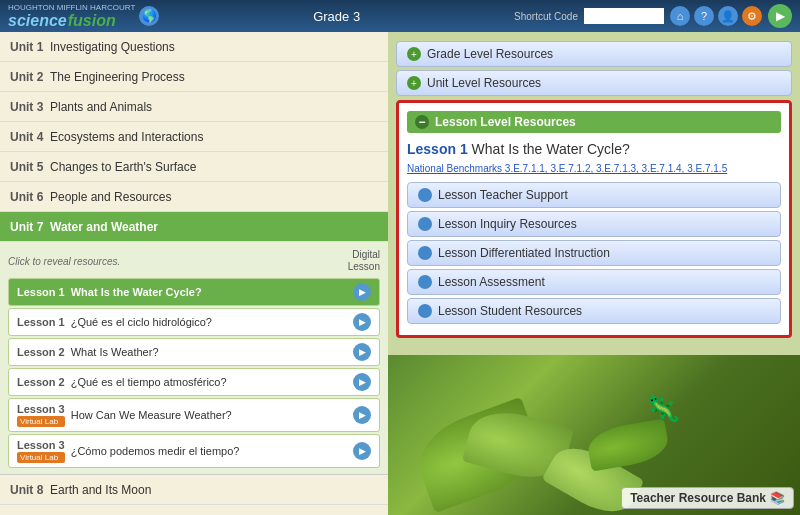 The image size is (800, 515). What do you see at coordinates (194, 137) in the screenshot?
I see `unit-row-4: Unit 4 Ecosystems and Interactions` at bounding box center [194, 137].